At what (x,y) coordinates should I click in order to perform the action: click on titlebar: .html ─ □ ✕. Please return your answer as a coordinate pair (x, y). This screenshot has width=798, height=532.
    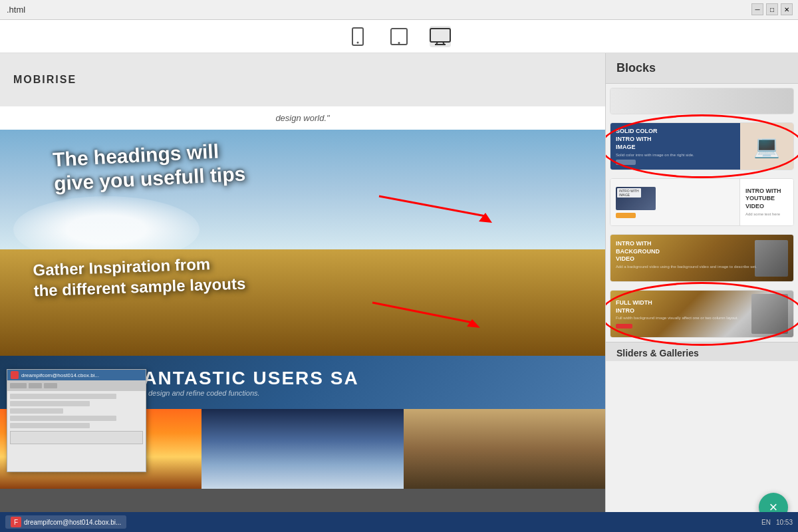
    Looking at the image, I should click on (399, 10).